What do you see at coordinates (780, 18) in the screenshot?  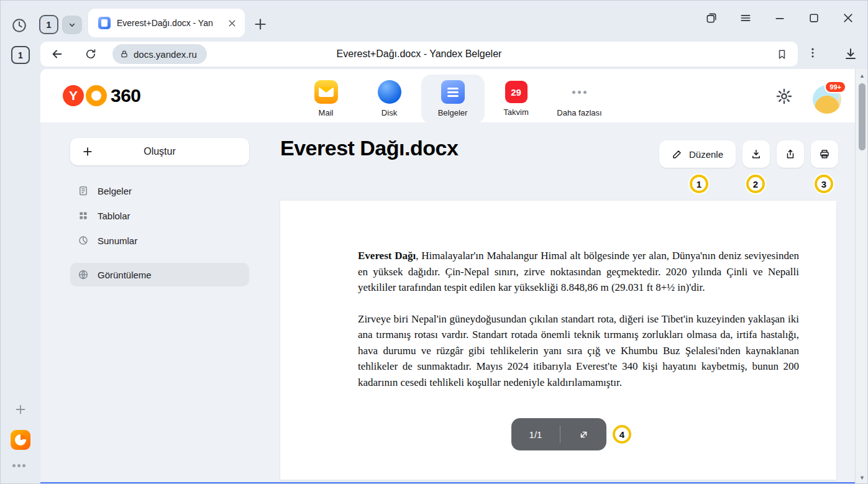 I see `minimize-button` at bounding box center [780, 18].